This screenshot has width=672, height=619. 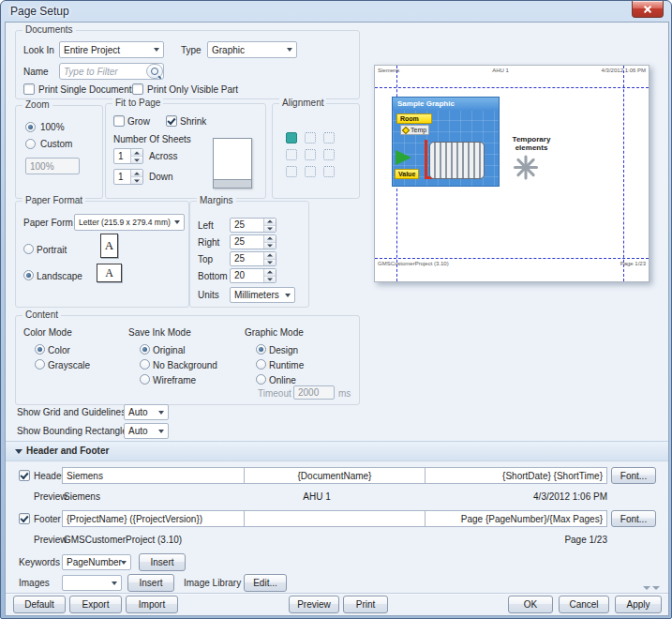 I want to click on sheets-across-spinner: 1, so click(x=128, y=156).